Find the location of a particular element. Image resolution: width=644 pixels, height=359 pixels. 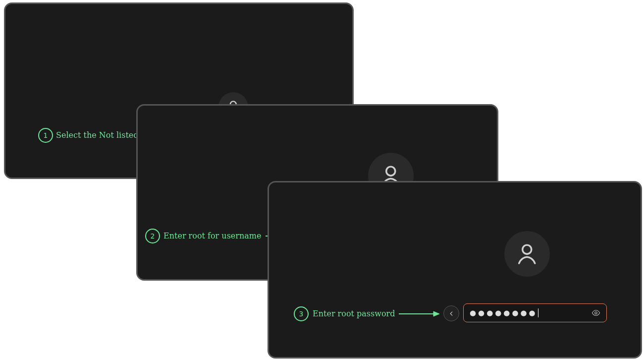

annotation-badge-2: 2 is located at coordinates (153, 236).